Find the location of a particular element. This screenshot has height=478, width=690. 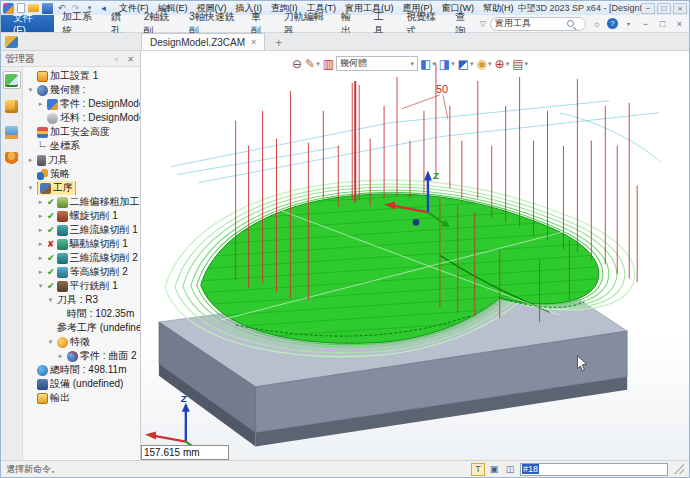

tree-item: ▸刀具 is located at coordinates (82, 160).